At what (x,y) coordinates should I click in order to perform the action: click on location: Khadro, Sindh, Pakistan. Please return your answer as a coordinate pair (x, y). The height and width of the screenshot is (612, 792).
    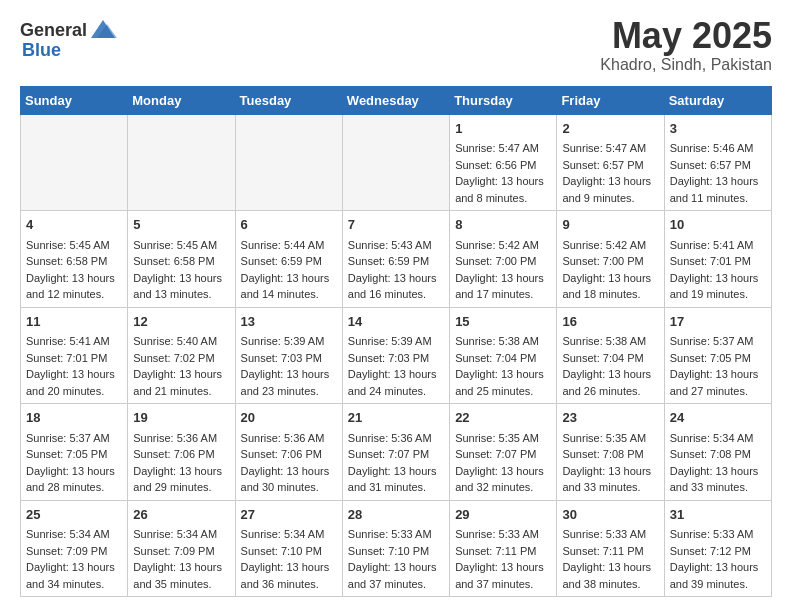
    Looking at the image, I should click on (686, 65).